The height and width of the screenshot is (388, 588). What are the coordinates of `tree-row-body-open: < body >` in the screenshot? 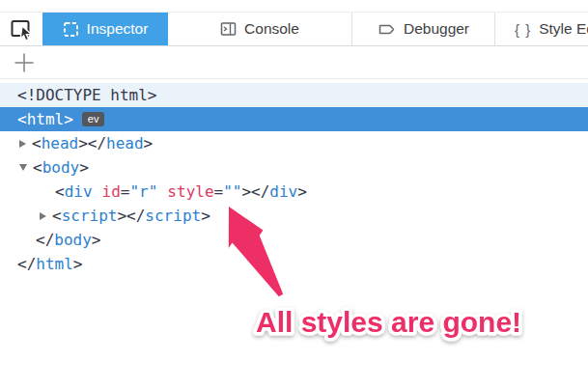 It's located at (294, 168).